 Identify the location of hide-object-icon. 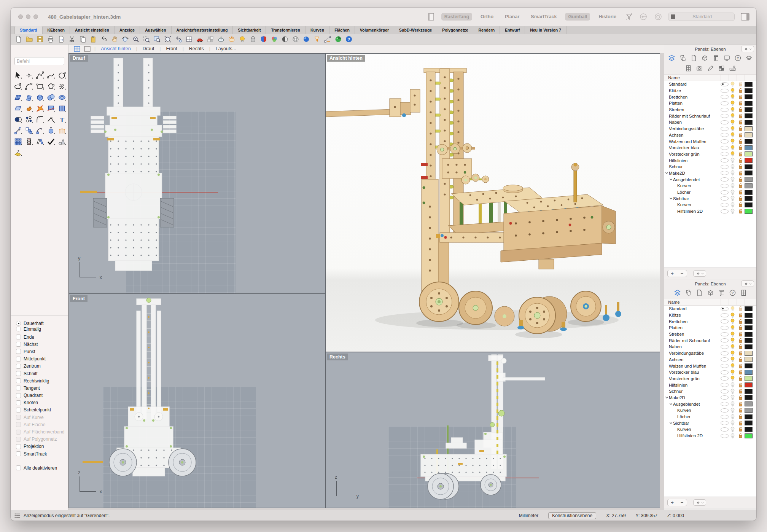
(242, 40).